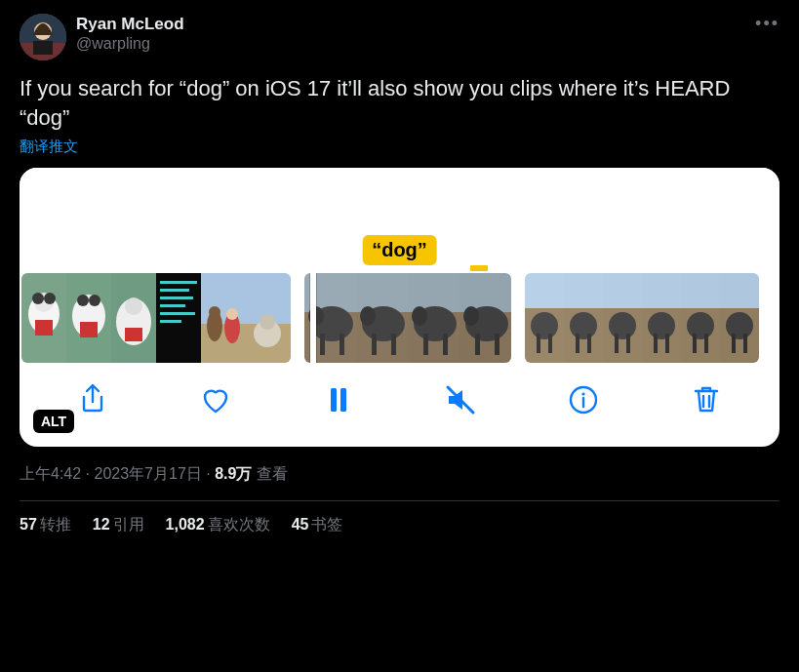 The width and height of the screenshot is (799, 672). Describe the element at coordinates (147, 474) in the screenshot. I see `meta-date: 2023年7月17日` at that location.